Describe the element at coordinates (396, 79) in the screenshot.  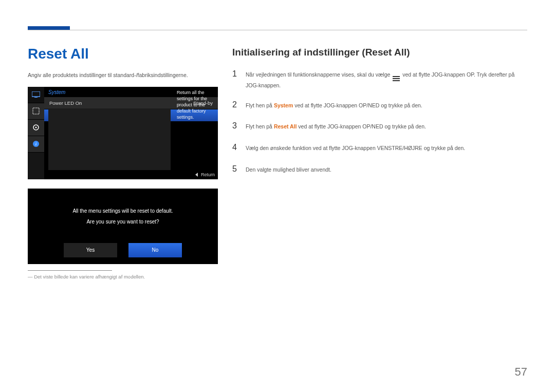
I see `menu-icon` at that location.